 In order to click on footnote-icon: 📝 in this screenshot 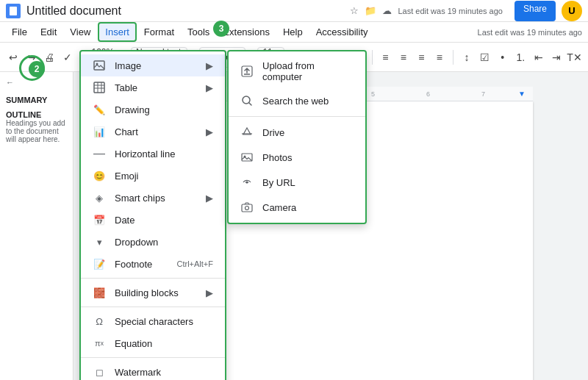, I will do `click(99, 264)`.